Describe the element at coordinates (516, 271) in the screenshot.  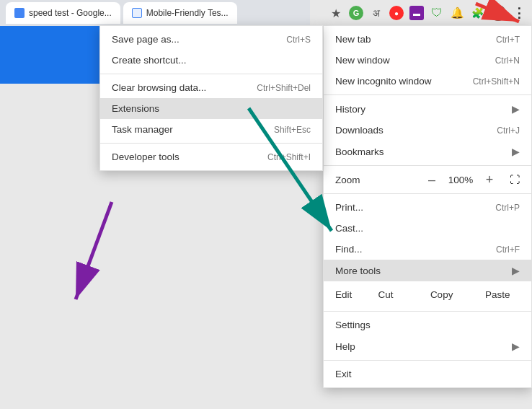
I see `more-tools-arrow: ▶` at that location.